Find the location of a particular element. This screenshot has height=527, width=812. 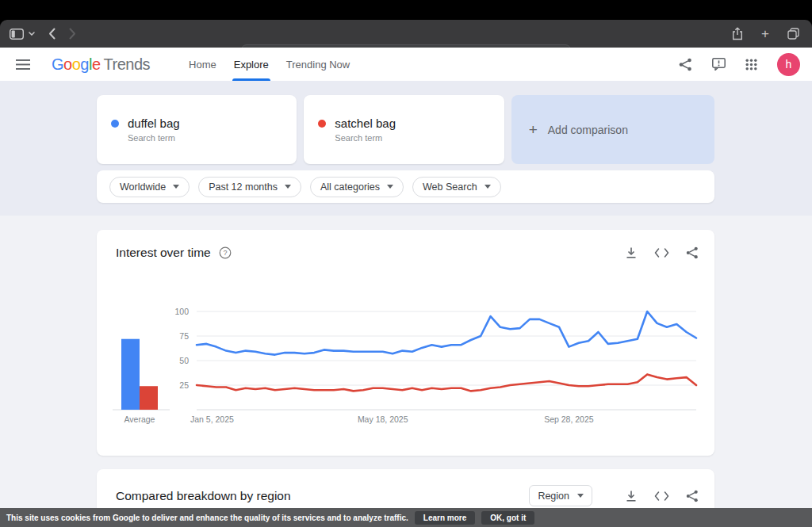

plus-icon: + is located at coordinates (533, 130).